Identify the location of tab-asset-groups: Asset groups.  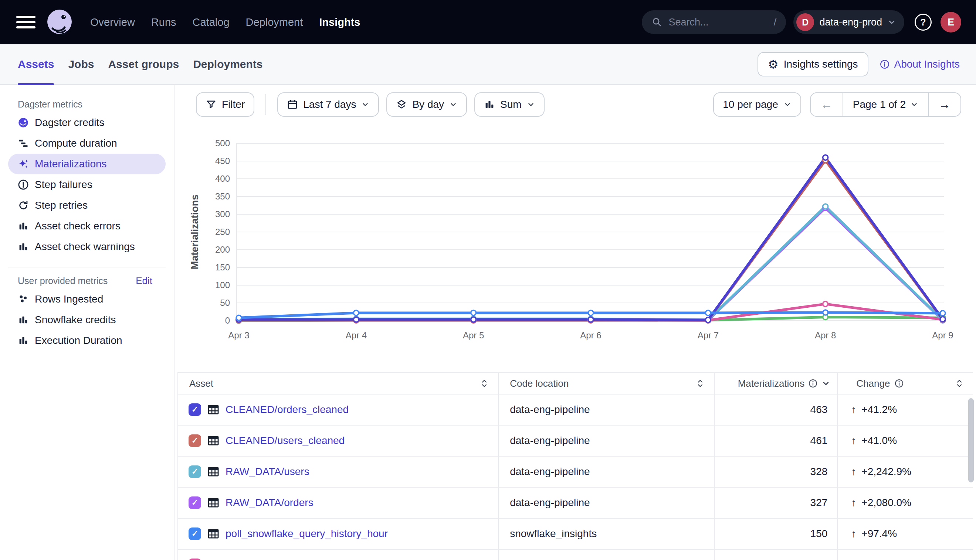
(143, 64).